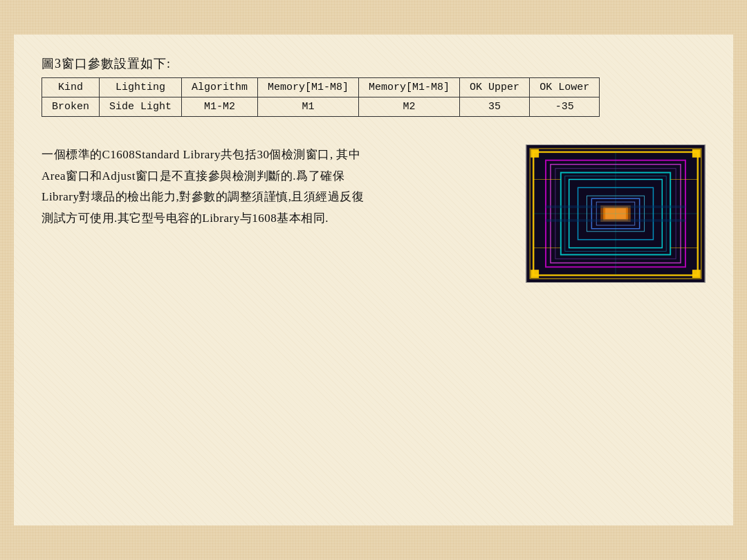 Image resolution: width=747 pixels, height=560 pixels. I want to click on table-title: 圖3窗口參數設置如下:, so click(374, 64).